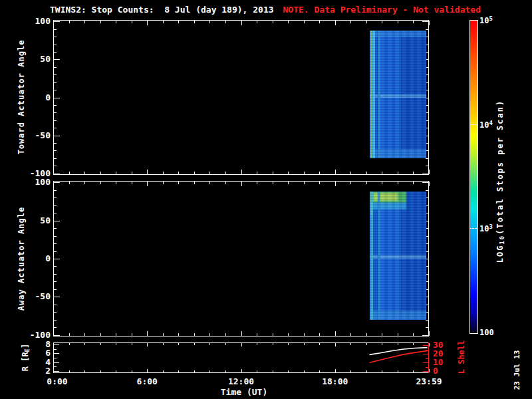 The image size is (532, 399). What do you see at coordinates (32, 371) in the screenshot?
I see `tick-label: 2` at bounding box center [32, 371].